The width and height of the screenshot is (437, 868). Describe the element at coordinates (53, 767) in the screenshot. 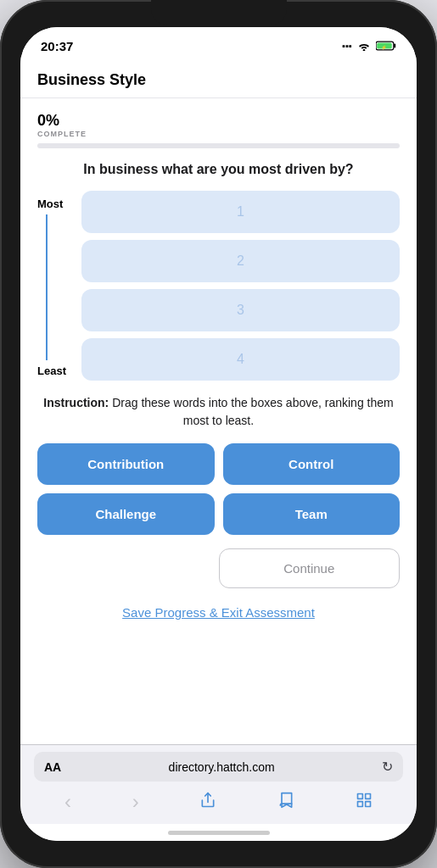

I see `url-aa: AA` at that location.